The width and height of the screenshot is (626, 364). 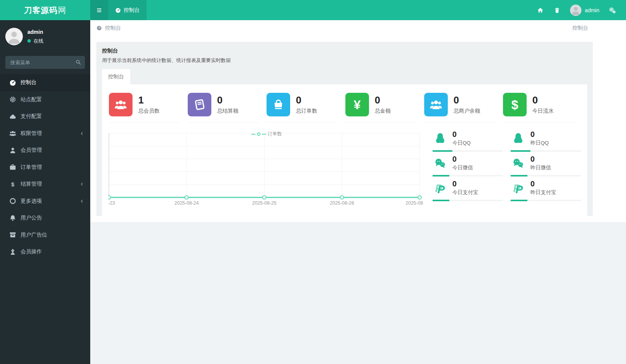 What do you see at coordinates (31, 252) in the screenshot?
I see `sidebar-item-label: 会员操作` at bounding box center [31, 252].